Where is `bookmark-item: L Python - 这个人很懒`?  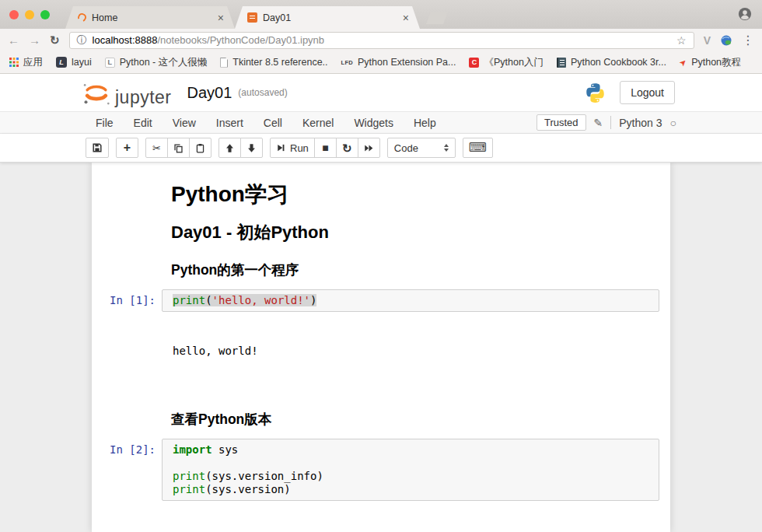 bookmark-item: L Python - 这个人很懒 is located at coordinates (156, 62).